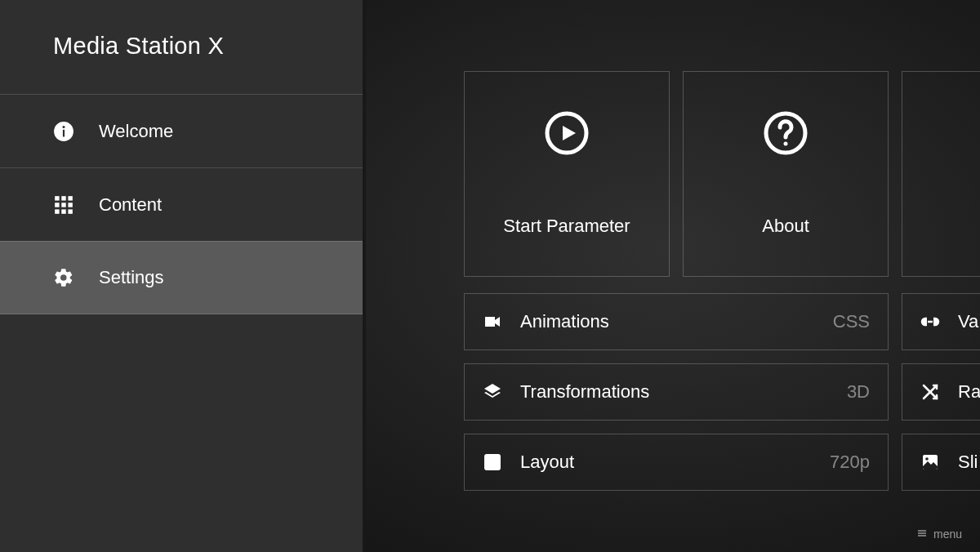  I want to click on settings-list-right: Va Ra Sli, so click(941, 392).